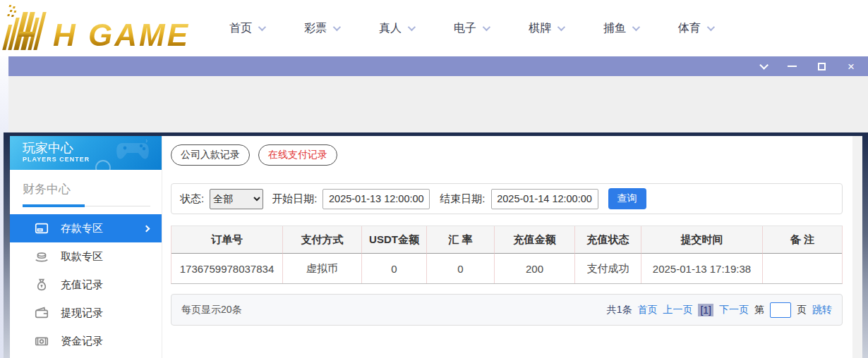 The height and width of the screenshot is (358, 868). I want to click on col-header-pay-method: 支付方式, so click(323, 240).